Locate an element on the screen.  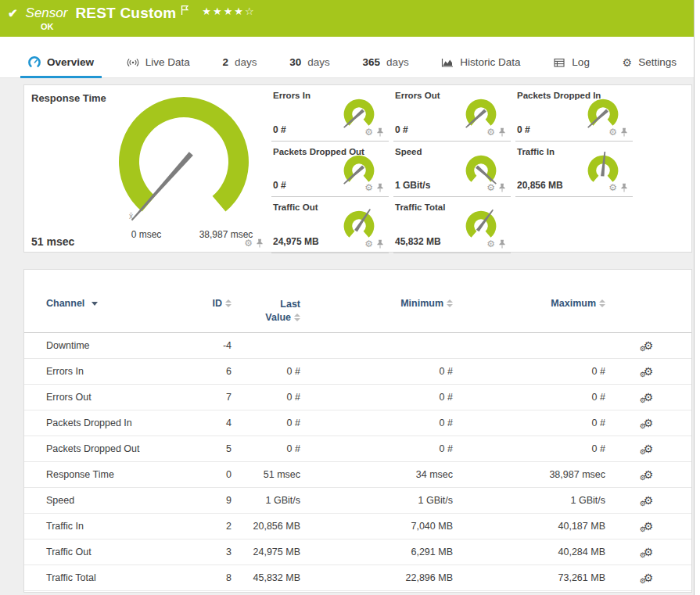
table-header-row: Channel ID Last Value Minimum Maximum is located at coordinates (358, 314).